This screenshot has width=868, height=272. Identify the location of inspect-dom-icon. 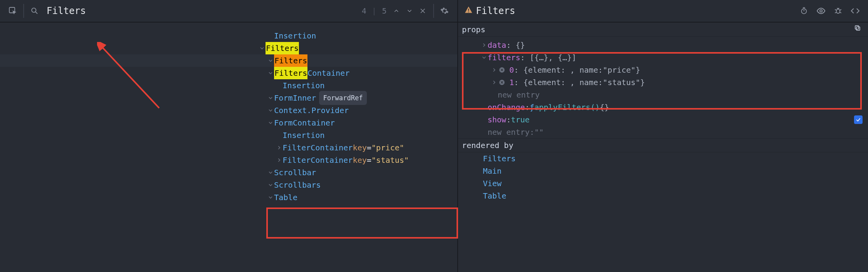
(821, 11).